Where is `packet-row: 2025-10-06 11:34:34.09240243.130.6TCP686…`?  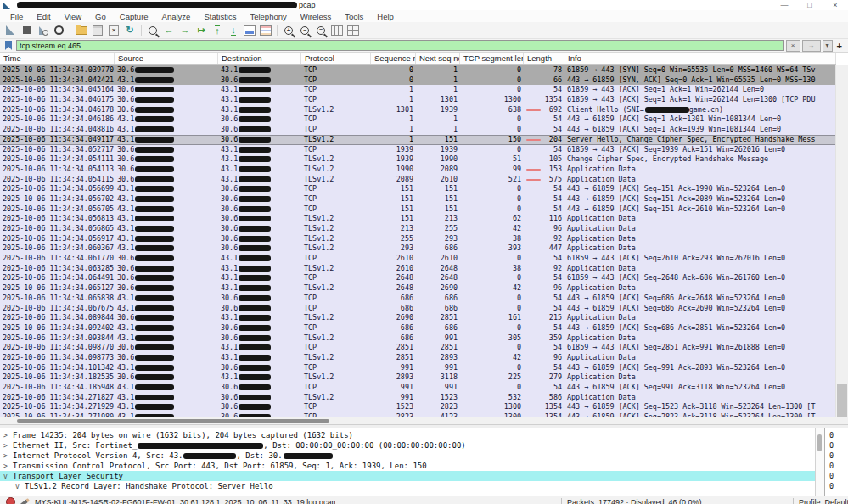
packet-row: 2025-10-06 11:34:34.09240243.130.6TCP686… is located at coordinates (418, 328).